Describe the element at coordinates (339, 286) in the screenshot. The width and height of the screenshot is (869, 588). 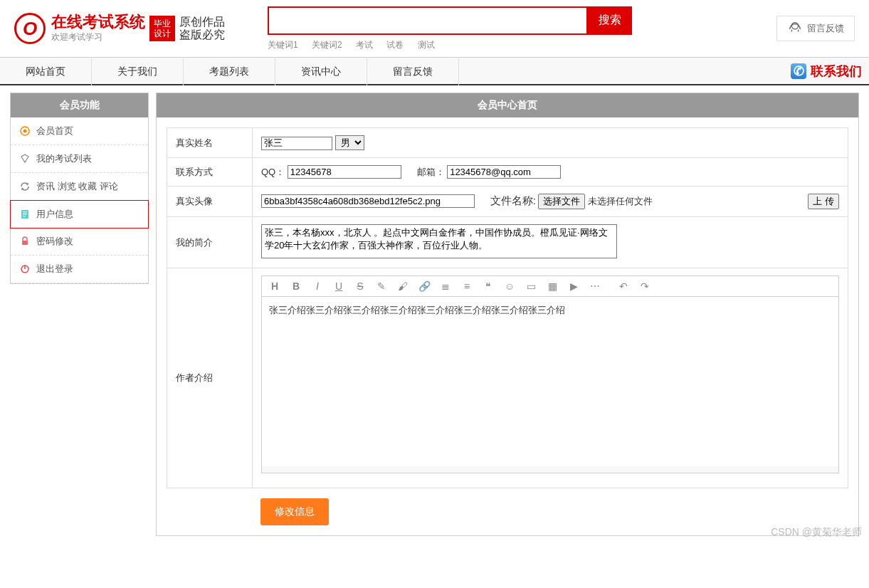
I see `underline-icon: U` at that location.